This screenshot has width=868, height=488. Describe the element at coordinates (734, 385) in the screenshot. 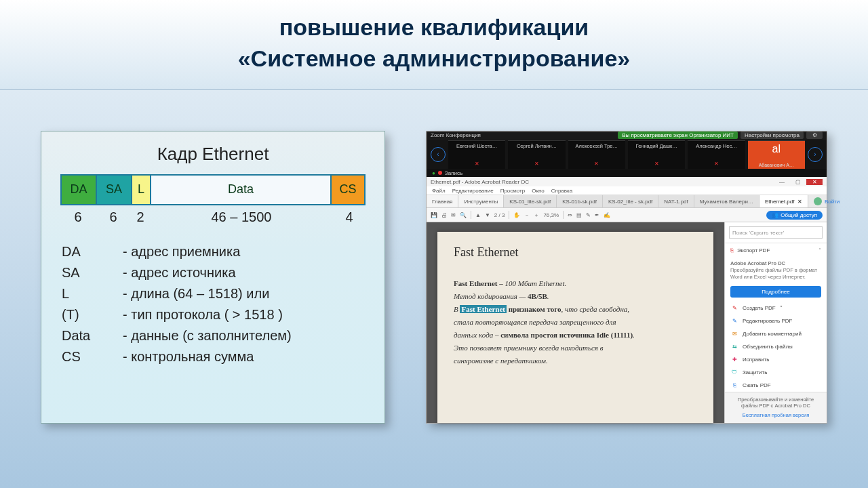

I see `compress-icon: ⎘` at that location.